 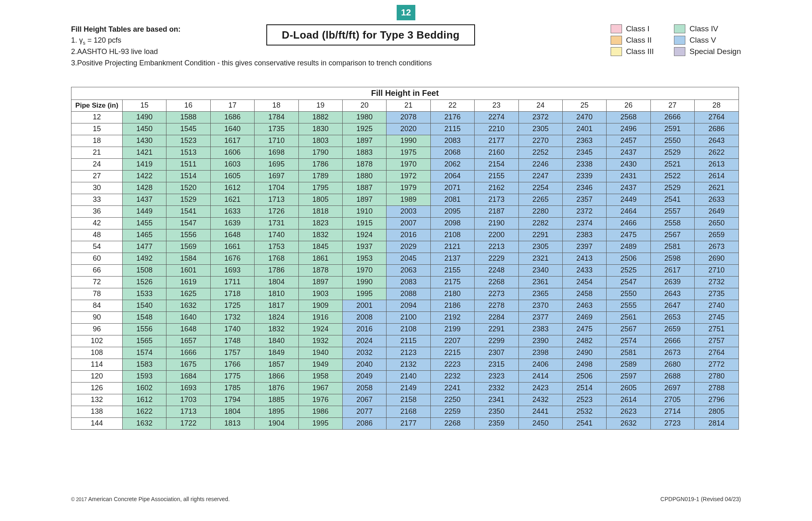 I want to click on legend-item: Class II, so click(x=633, y=40).